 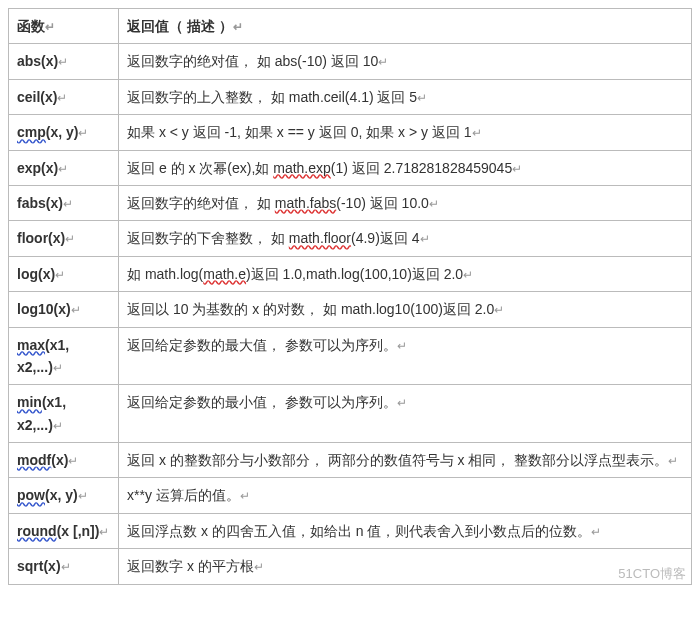 I want to click on cell-function: log(x)↵, so click(x=64, y=274).